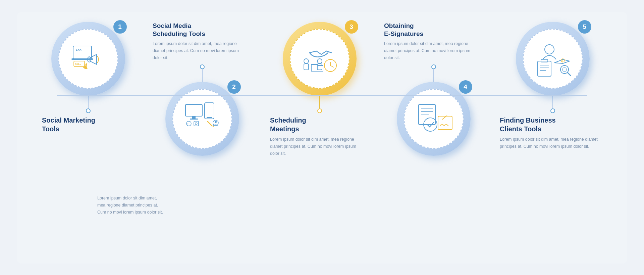  I want to click on node-3: 3 Scheduling Meetings Lorem ipsum dolor …, so click(317, 90).